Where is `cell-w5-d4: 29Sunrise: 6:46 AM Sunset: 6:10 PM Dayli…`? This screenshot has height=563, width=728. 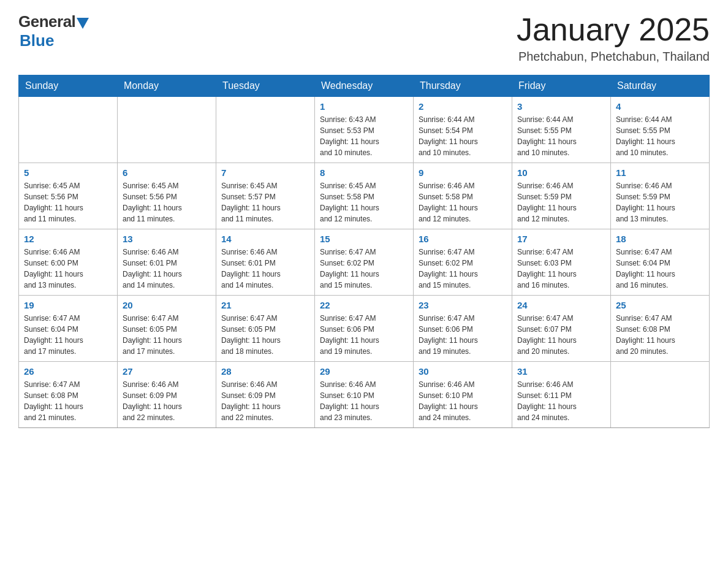 cell-w5-d4: 29Sunrise: 6:46 AM Sunset: 6:10 PM Dayli… is located at coordinates (364, 395).